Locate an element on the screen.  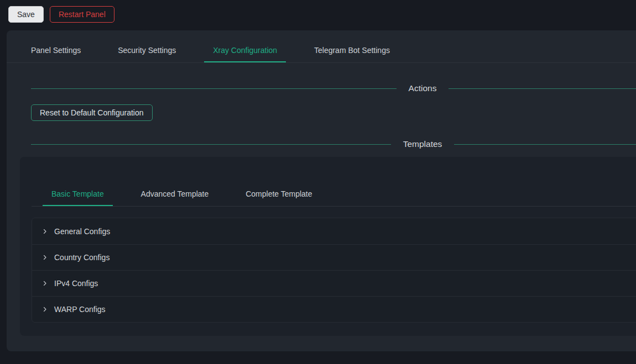
collapse-label: IPv4 Configs is located at coordinates (76, 283).